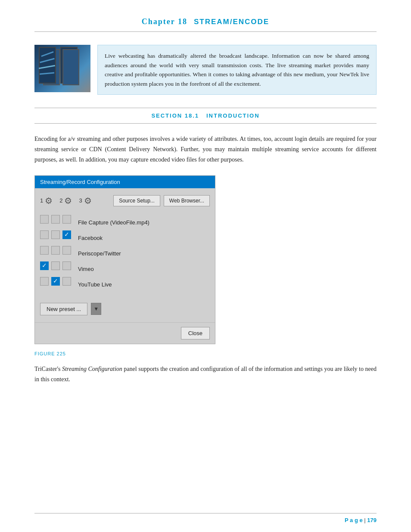  I want to click on spacer, so click(125, 296).